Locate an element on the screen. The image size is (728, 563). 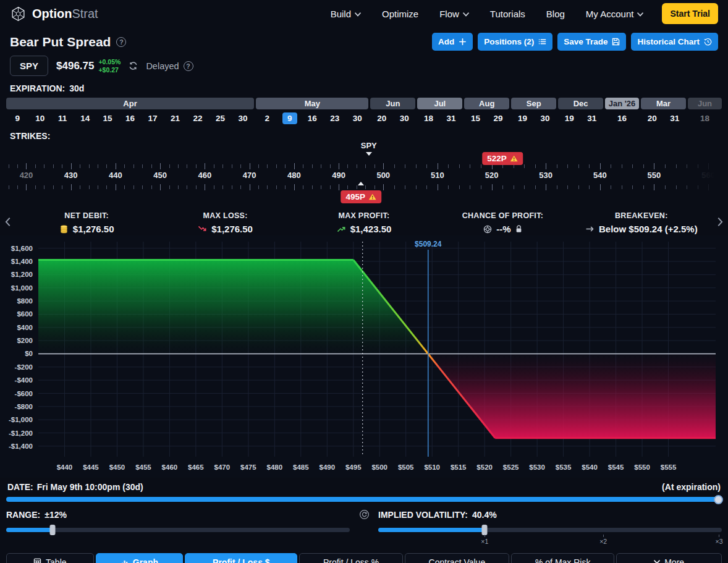
month-mar: Mar is located at coordinates (664, 104).